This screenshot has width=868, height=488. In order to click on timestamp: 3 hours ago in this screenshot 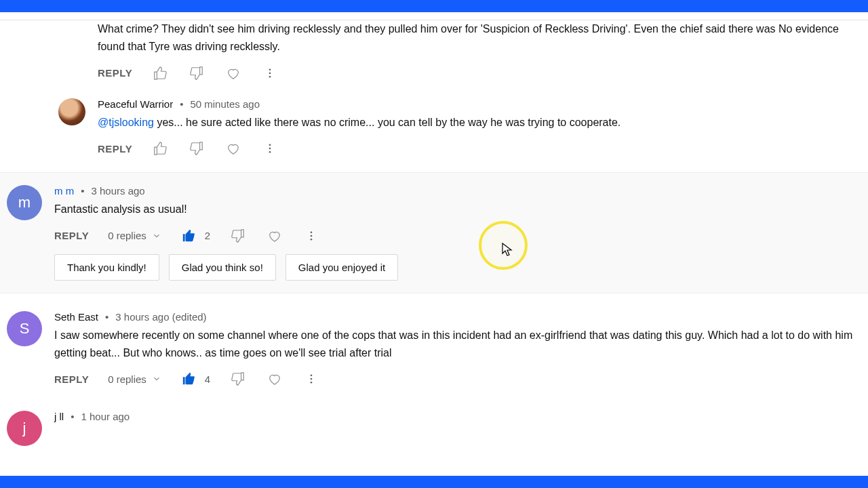, I will do `click(118, 191)`.